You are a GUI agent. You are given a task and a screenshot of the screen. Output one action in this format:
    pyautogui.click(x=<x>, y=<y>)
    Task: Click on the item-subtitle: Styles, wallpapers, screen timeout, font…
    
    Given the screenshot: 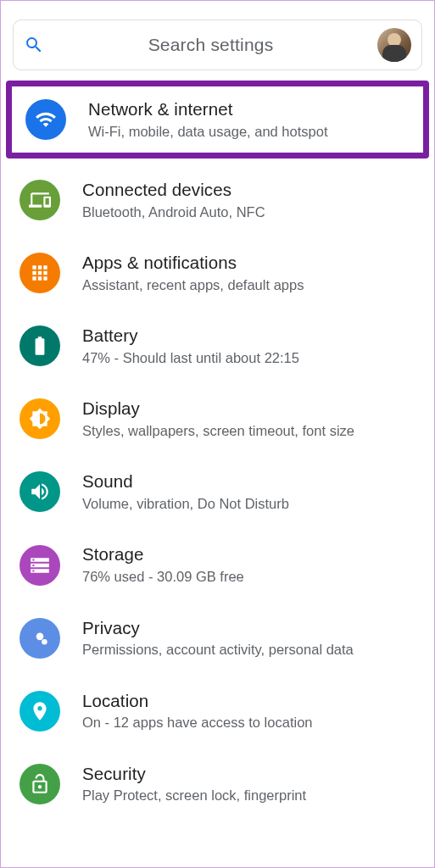 What is the action you would take?
    pyautogui.click(x=249, y=431)
    